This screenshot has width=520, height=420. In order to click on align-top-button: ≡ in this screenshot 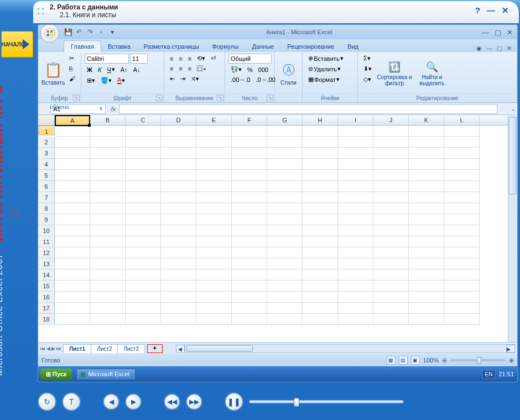, I will do `click(171, 59)`.